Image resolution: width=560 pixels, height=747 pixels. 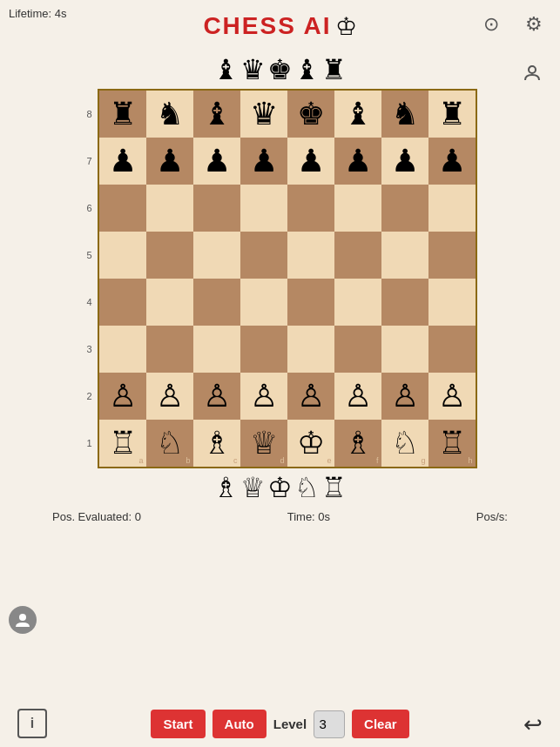 What do you see at coordinates (90, 114) in the screenshot?
I see `rank-8: 8` at bounding box center [90, 114].